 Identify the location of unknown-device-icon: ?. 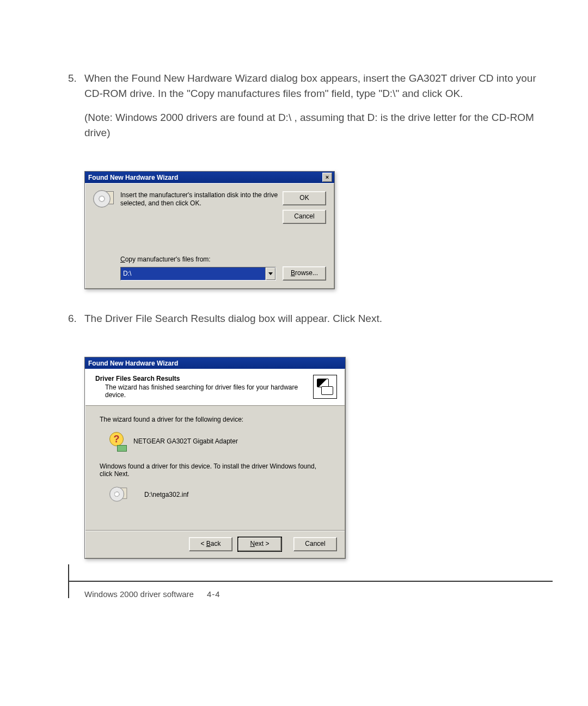
(118, 441).